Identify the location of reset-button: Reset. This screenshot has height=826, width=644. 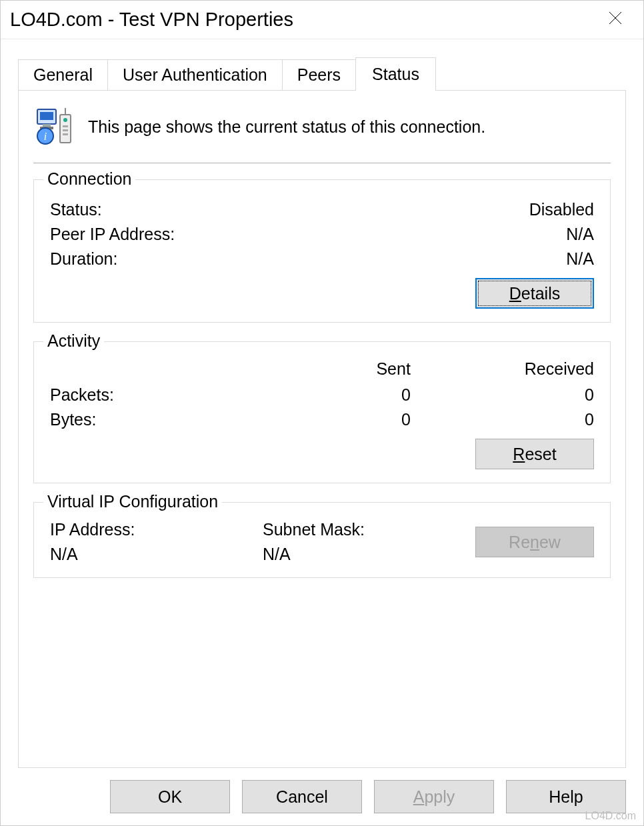
(535, 454).